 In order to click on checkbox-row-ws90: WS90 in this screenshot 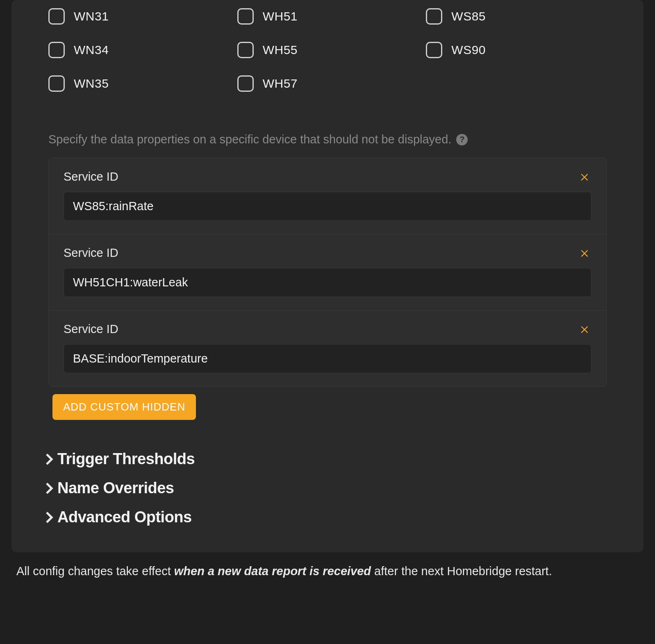, I will do `click(516, 50)`.